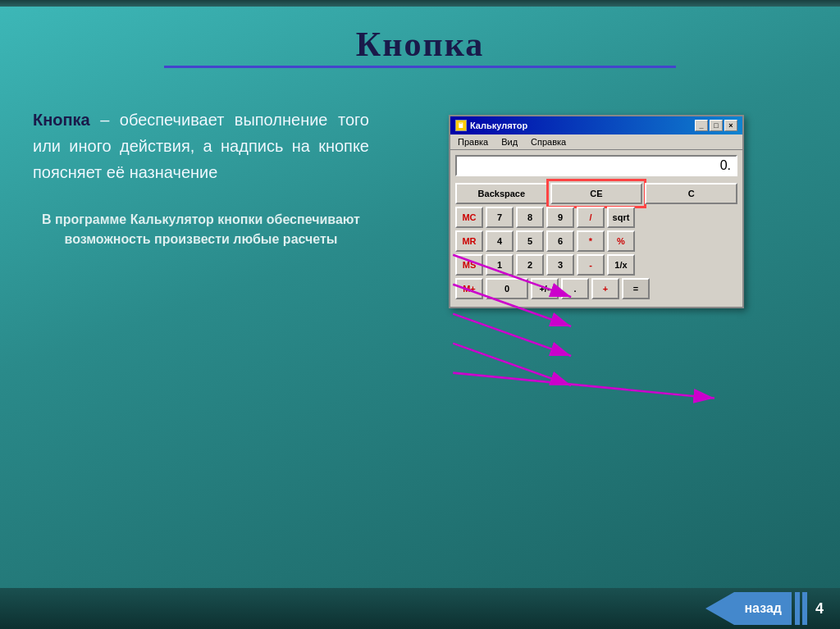 The width and height of the screenshot is (840, 629). What do you see at coordinates (596, 289) in the screenshot?
I see `calc-row-5: M+ 0 +/- . + =` at bounding box center [596, 289].